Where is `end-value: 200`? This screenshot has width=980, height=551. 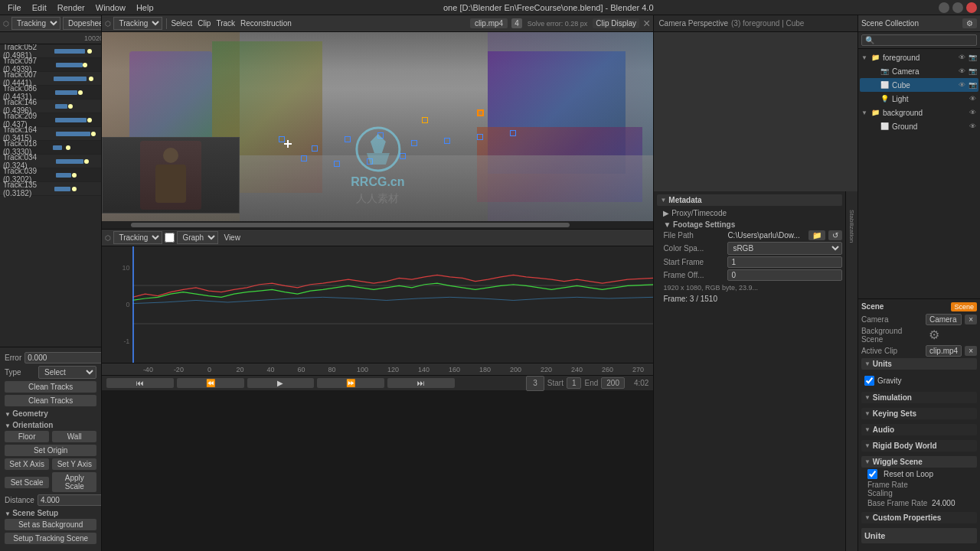
end-value: 200 is located at coordinates (612, 383).